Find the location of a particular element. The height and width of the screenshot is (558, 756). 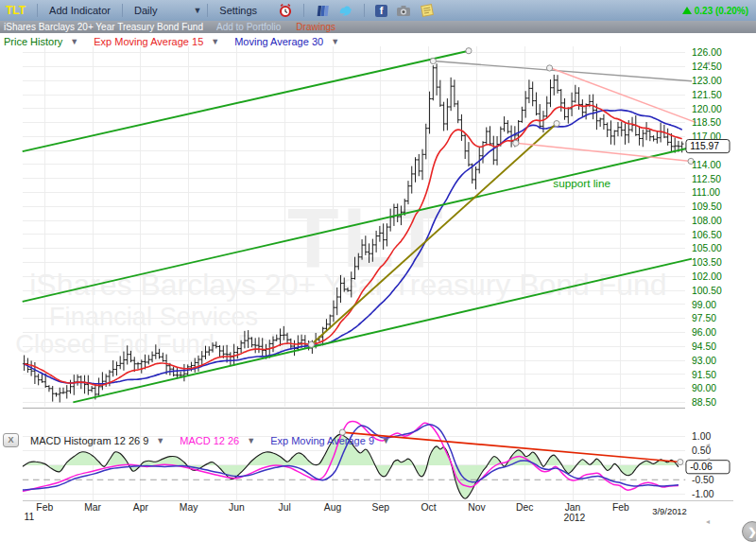

svg-text: 97.50 is located at coordinates (704, 318).